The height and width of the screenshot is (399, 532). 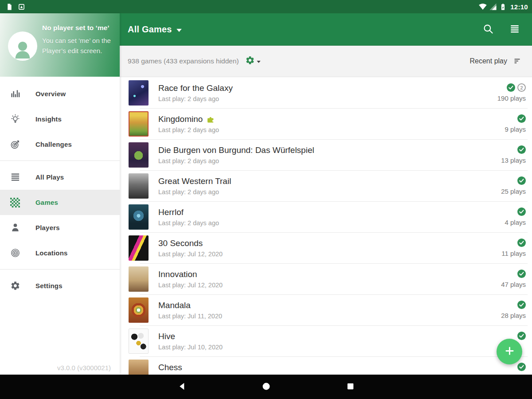 What do you see at coordinates (10, 7) in the screenshot?
I see `screenshot-notification-icon` at bounding box center [10, 7].